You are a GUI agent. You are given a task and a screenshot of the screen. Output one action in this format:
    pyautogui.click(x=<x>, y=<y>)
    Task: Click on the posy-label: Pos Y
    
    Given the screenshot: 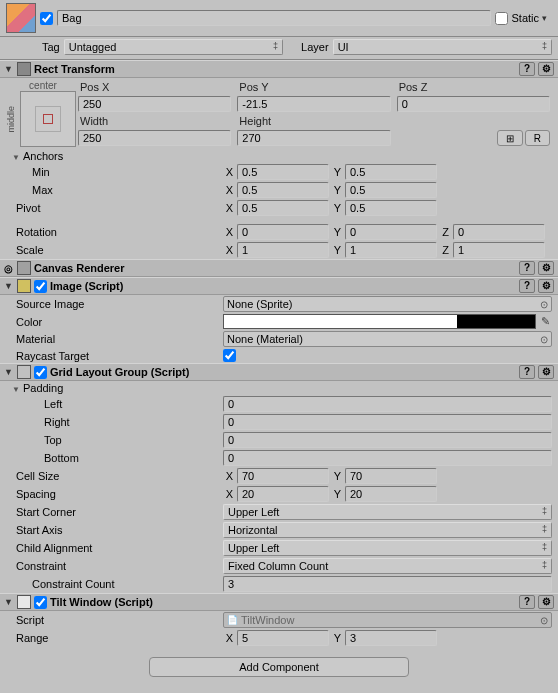 What is the action you would take?
    pyautogui.click(x=314, y=87)
    